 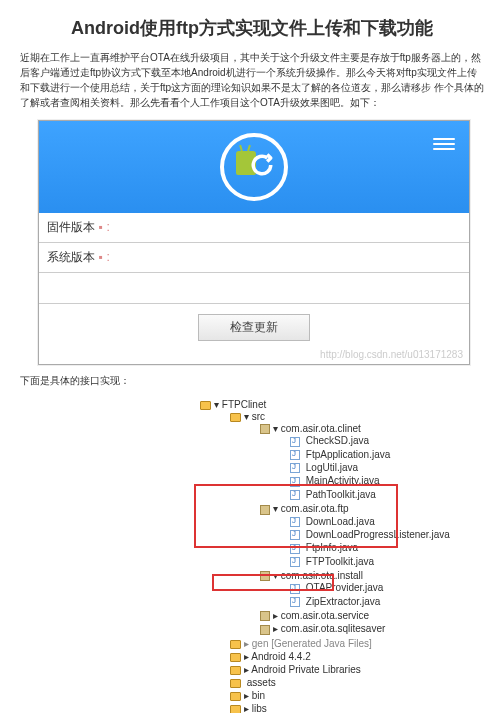 What do you see at coordinates (252, 28) in the screenshot?
I see `page-title: Android使用ftp方式实现文件上传和下载功能` at bounding box center [252, 28].